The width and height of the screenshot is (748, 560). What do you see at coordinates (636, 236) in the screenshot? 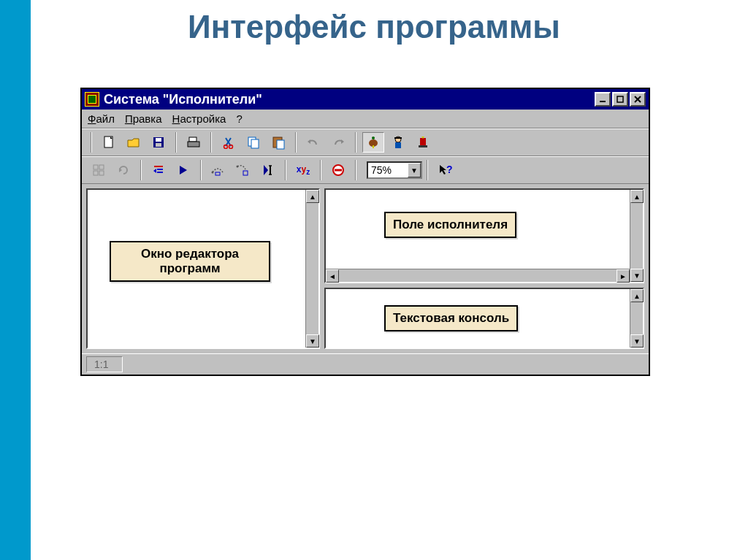
I see `field-vscrollbar: ▲ ▼` at bounding box center [636, 236].